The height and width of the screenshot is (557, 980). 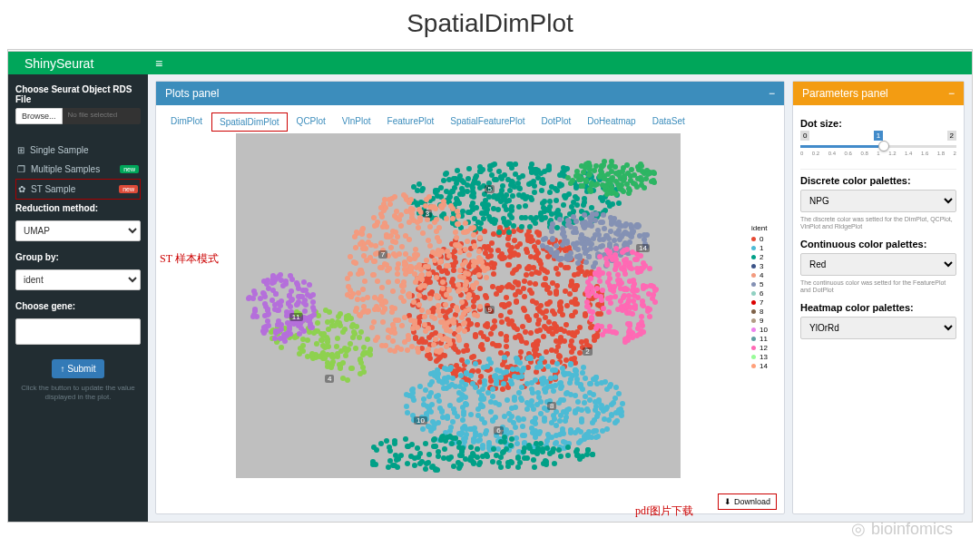 I want to click on legend-item: 1, so click(x=760, y=249).